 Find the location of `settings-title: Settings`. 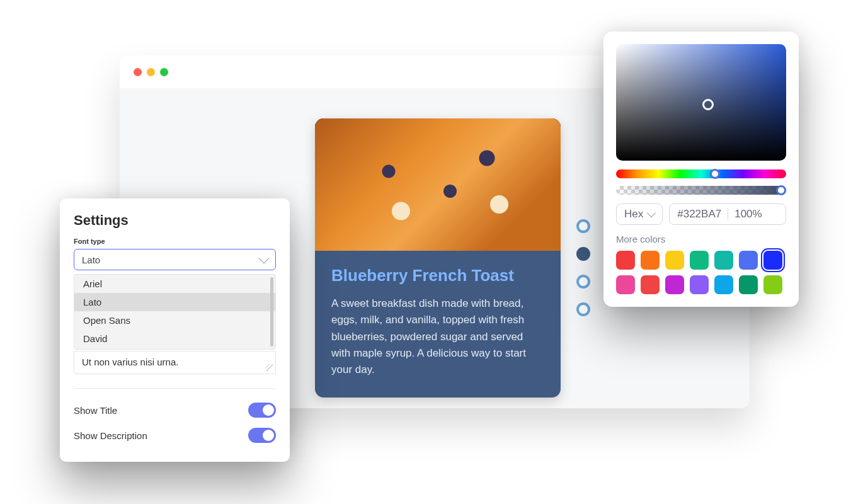

settings-title: Settings is located at coordinates (175, 220).